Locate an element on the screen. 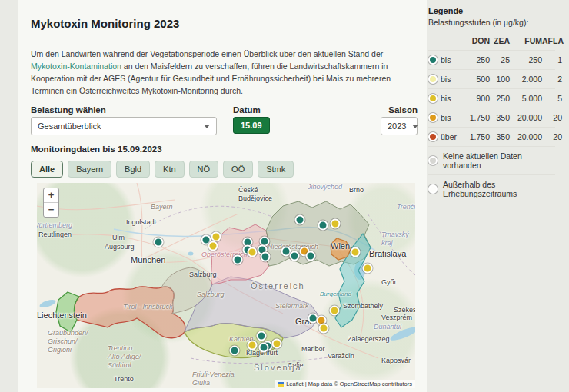 This screenshot has width=569, height=392. belastung-selected-value: Gesamtüberblick is located at coordinates (69, 126).